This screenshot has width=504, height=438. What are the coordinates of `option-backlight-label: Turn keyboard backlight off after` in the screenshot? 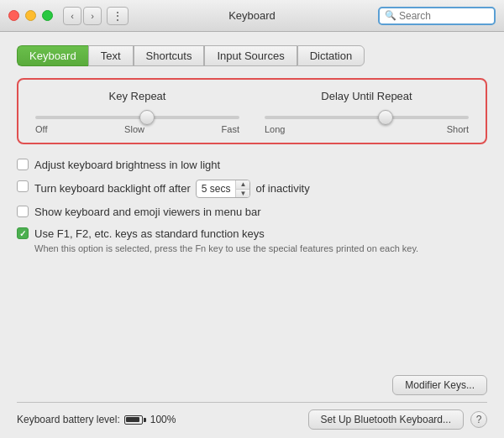 It's located at (113, 189).